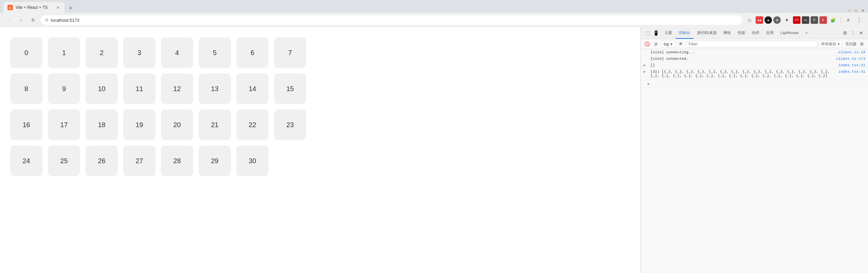 This screenshot has width=868, height=273. What do you see at coordinates (646, 65) in the screenshot?
I see `expand-icon-3: ▶` at bounding box center [646, 65].